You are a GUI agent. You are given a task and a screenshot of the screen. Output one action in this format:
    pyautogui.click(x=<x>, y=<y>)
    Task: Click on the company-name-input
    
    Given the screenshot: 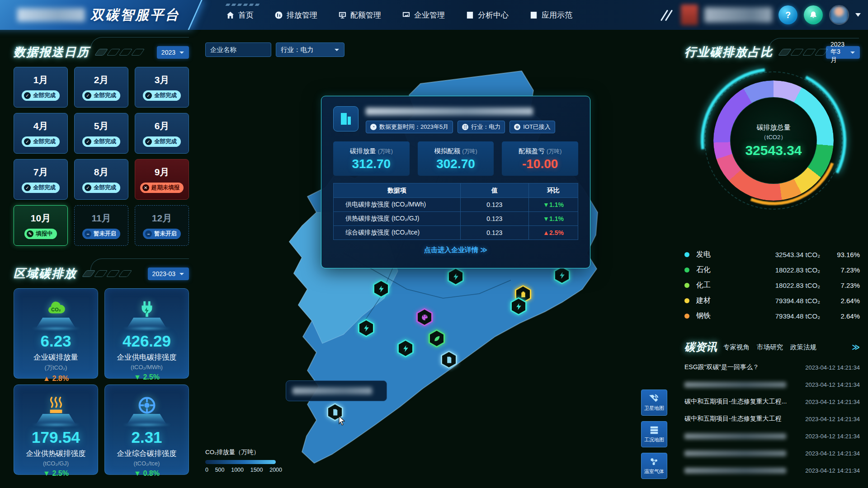 What is the action you would take?
    pyautogui.click(x=238, y=50)
    